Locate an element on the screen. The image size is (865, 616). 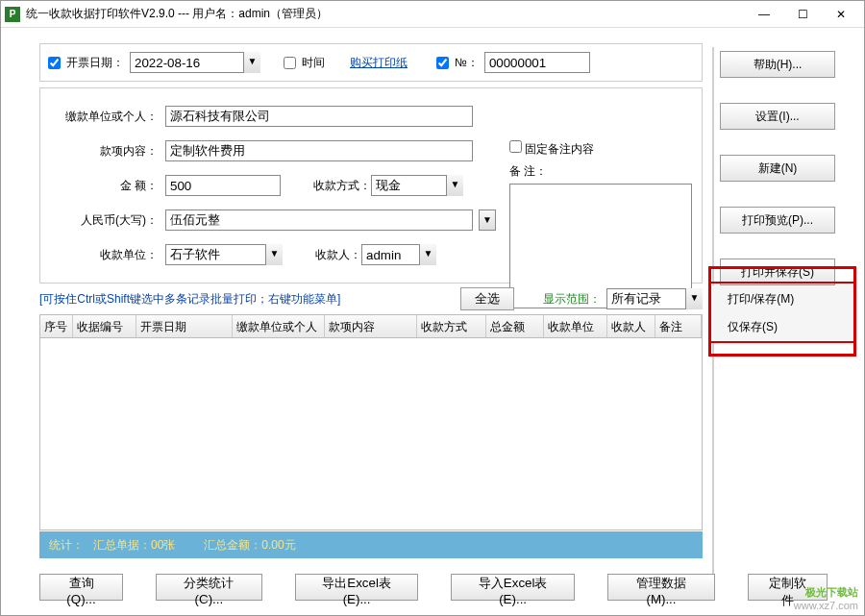
paytype-label: 收款方式： is located at coordinates (342, 186).